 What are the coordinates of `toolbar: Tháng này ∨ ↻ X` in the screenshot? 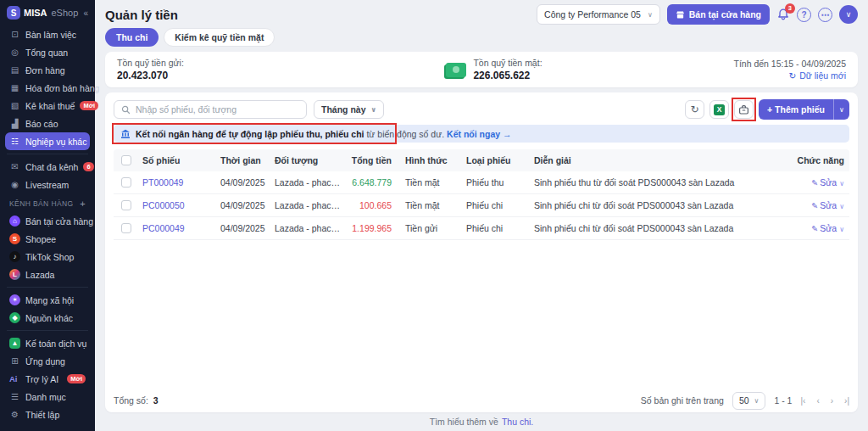 It's located at (481, 109).